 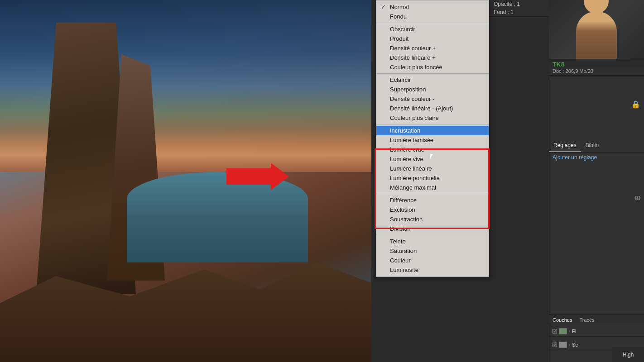 I want to click on grid-icon-area: ⊞, so click(x=596, y=198).